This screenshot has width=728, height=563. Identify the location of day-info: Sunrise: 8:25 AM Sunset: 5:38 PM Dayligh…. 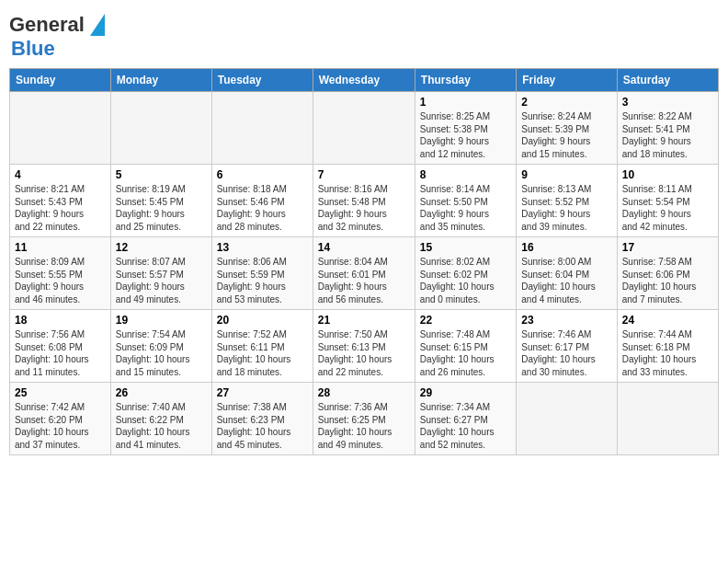
(465, 135).